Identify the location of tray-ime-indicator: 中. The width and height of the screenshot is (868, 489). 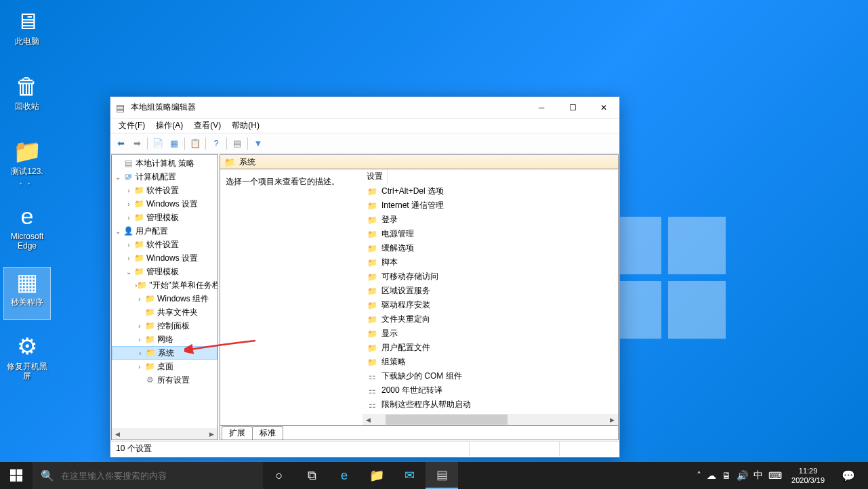
(758, 475).